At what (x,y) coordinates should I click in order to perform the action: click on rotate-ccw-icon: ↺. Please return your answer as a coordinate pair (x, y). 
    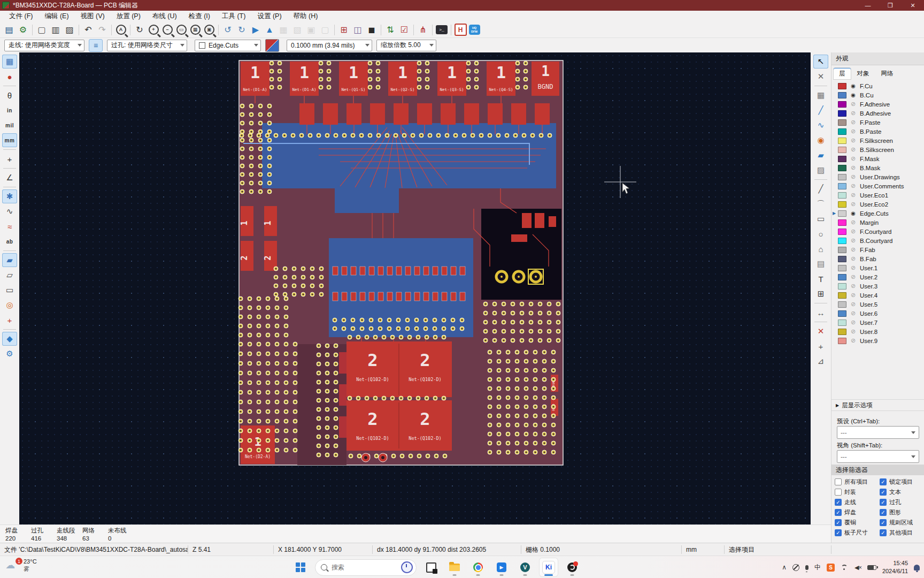
    Looking at the image, I should click on (228, 30).